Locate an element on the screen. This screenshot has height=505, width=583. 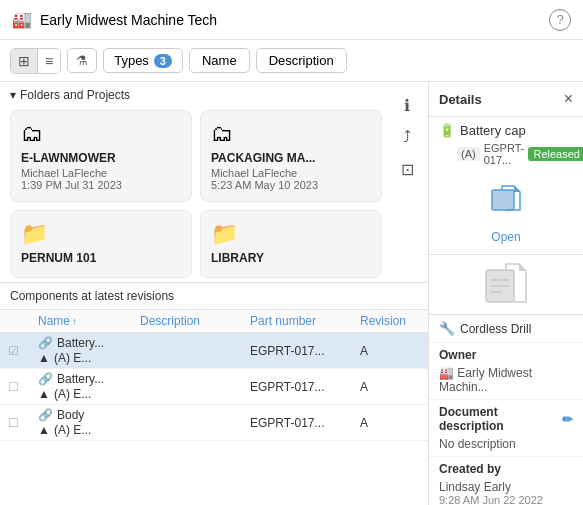
info-icon-button: ℹ is located at coordinates (407, 105).